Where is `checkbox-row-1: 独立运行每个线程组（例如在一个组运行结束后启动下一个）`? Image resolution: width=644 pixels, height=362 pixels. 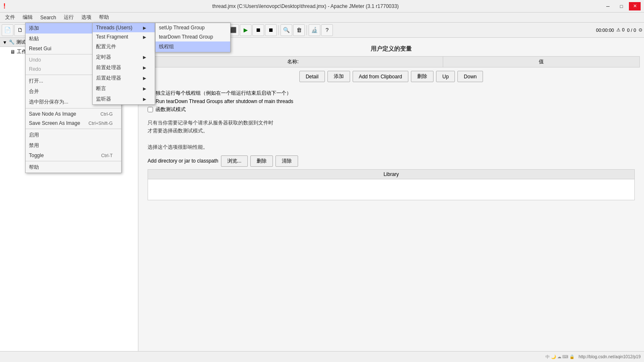
checkbox-row-1: 独立运行每个线程组（例如在一个组运行结束后启动下一个） is located at coordinates (391, 93).